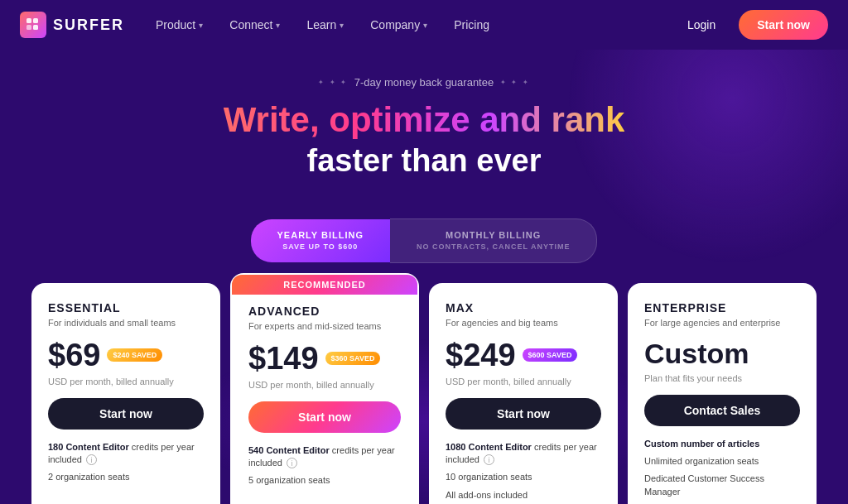 This screenshot has width=848, height=504. Describe the element at coordinates (523, 323) in the screenshot. I see `plan-desc-max: For agencies and big teams` at that location.